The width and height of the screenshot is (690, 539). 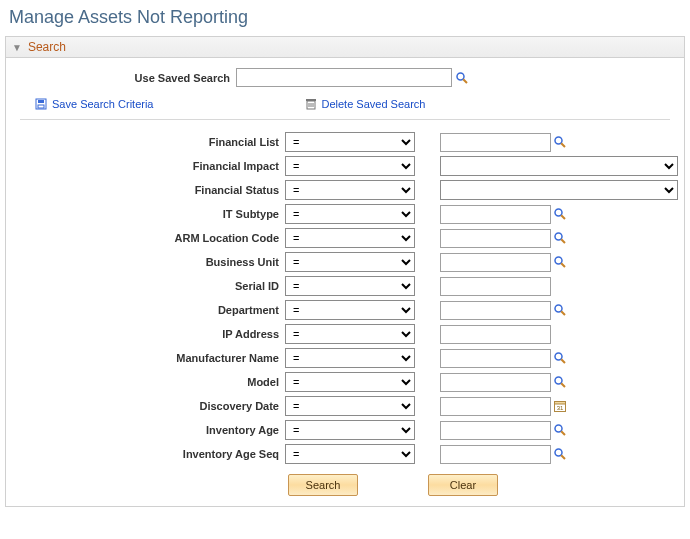 What do you see at coordinates (152, 214) in the screenshot?
I see `criteria-label: IT Subtype` at bounding box center [152, 214].